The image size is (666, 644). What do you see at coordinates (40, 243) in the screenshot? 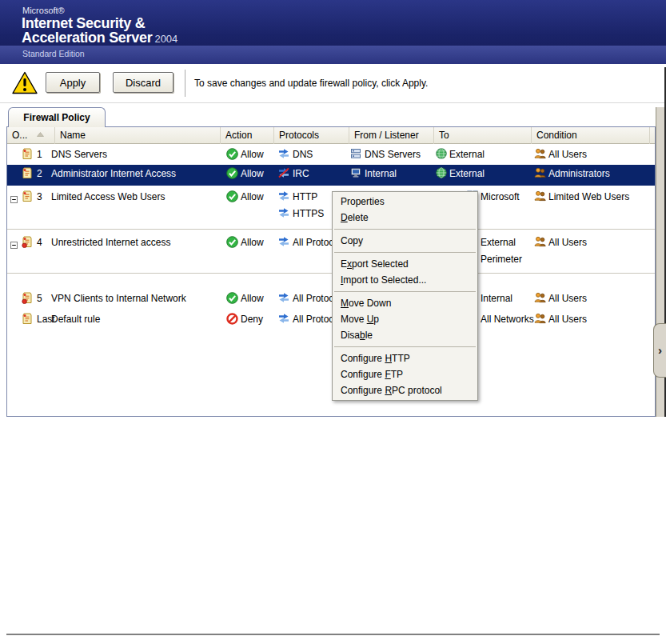
I see `rule-order: 4` at bounding box center [40, 243].